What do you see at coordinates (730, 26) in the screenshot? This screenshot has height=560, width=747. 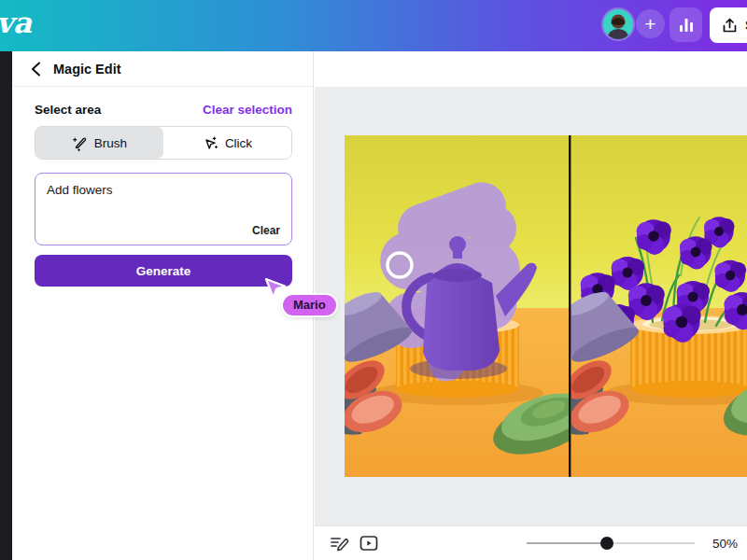 I see `share-upload-icon` at bounding box center [730, 26].